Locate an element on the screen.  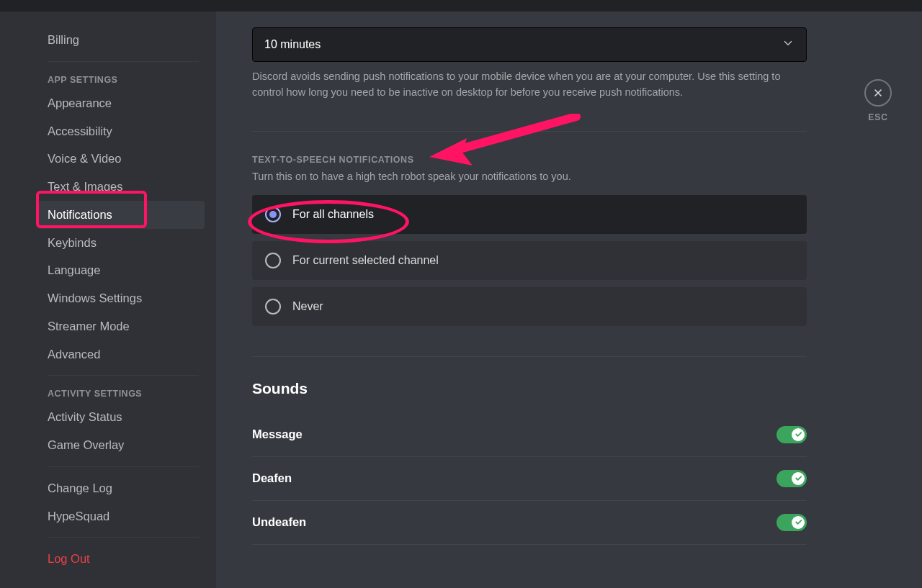
sound-row-undeafen: Undeafen is located at coordinates (529, 523).